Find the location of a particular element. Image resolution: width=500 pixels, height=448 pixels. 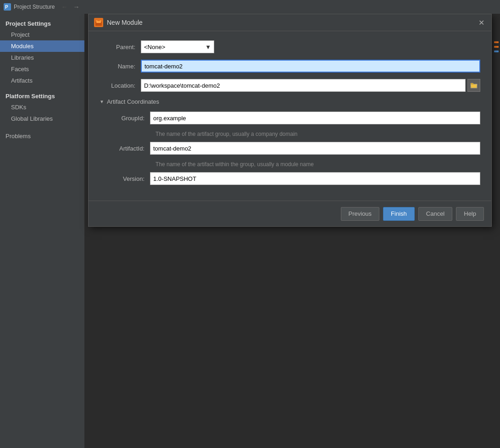

artifactid-input is located at coordinates (315, 148).